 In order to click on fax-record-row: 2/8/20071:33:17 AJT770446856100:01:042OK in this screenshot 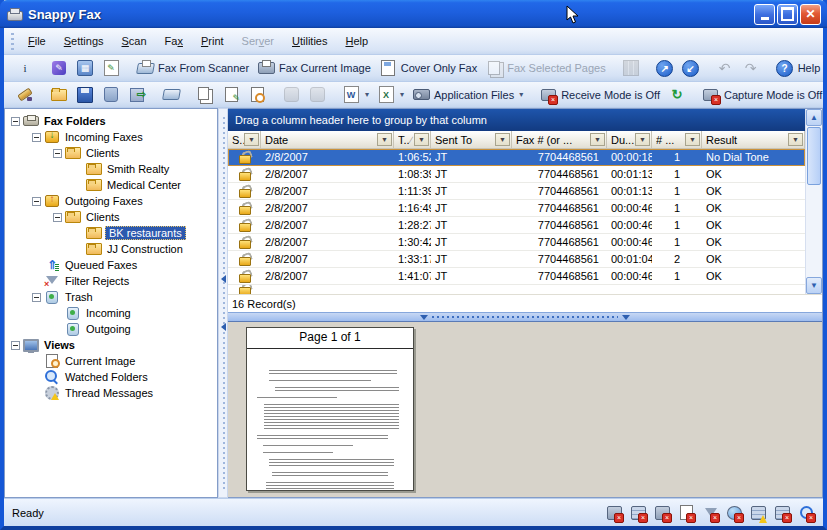, I will do `click(516, 260)`.